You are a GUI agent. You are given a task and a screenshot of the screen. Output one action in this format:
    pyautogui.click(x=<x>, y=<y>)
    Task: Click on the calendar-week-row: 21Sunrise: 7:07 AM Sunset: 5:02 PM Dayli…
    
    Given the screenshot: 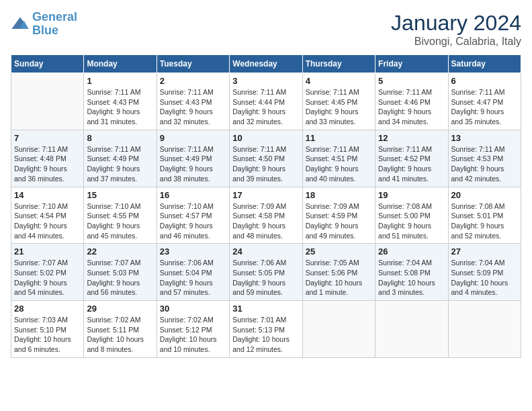 What is the action you would take?
    pyautogui.click(x=266, y=273)
    